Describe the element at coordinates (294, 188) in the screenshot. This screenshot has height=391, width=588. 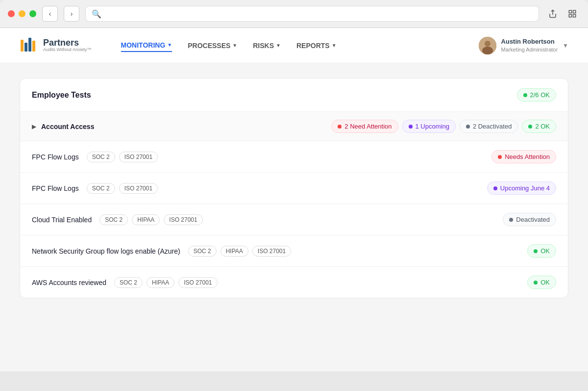
I see `test-row: FPC Flow Logs SOC 2 ISO 27001 Upcoming J…` at that location.